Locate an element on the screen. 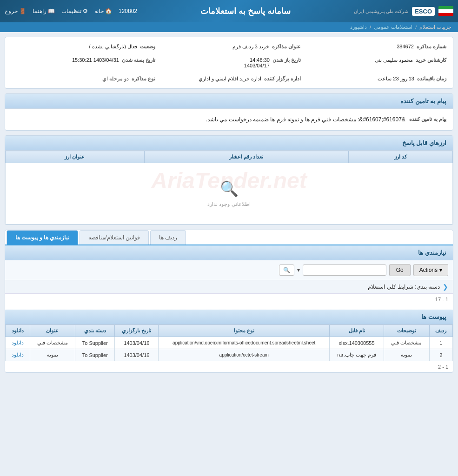 This screenshot has height=476, width=458. search-empty-icon: 🔍 is located at coordinates (229, 189).